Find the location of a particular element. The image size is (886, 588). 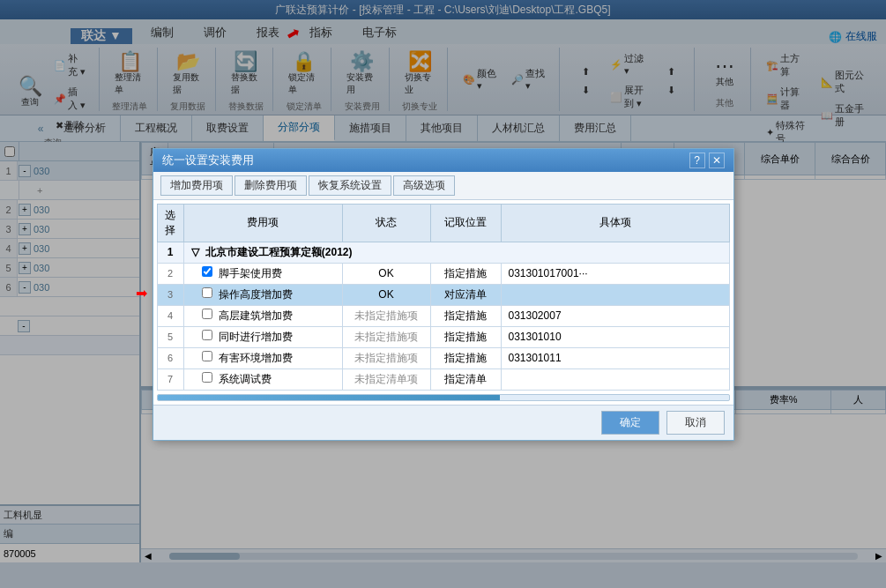

progress-bar is located at coordinates (443, 398).